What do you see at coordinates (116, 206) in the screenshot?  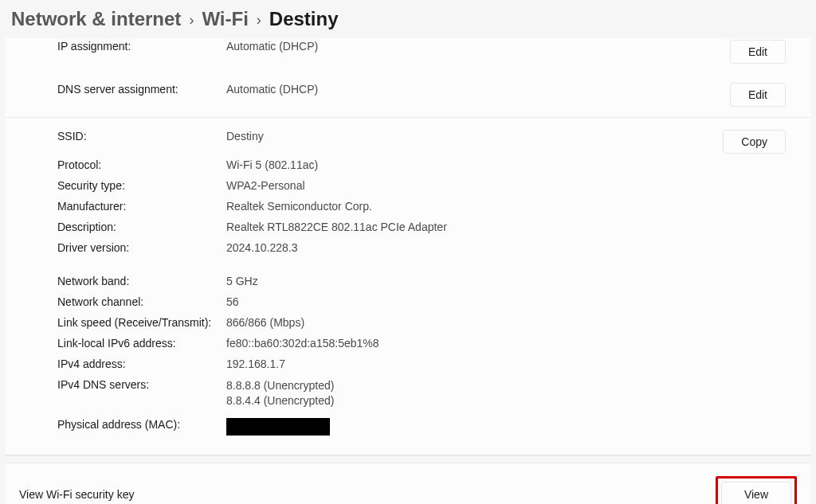 I see `manufacturer-label: Manufacturer:` at bounding box center [116, 206].